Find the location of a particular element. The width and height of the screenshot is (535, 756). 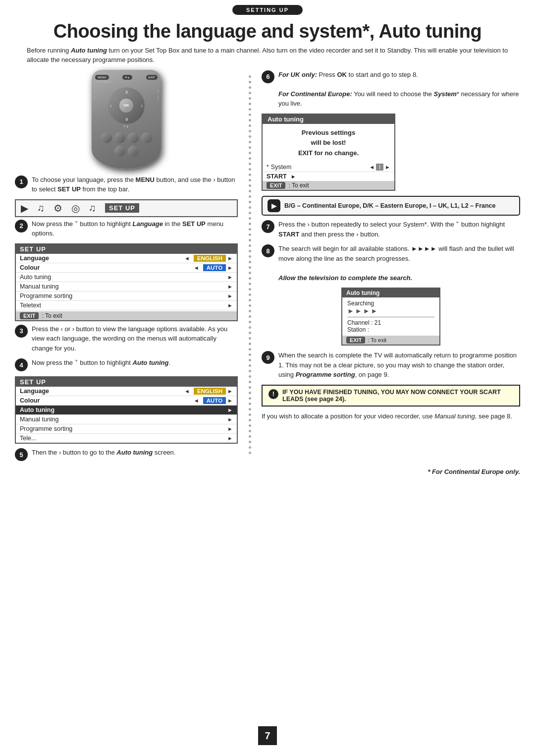

setup-menu-1-header: SET UP is located at coordinates (126, 249).